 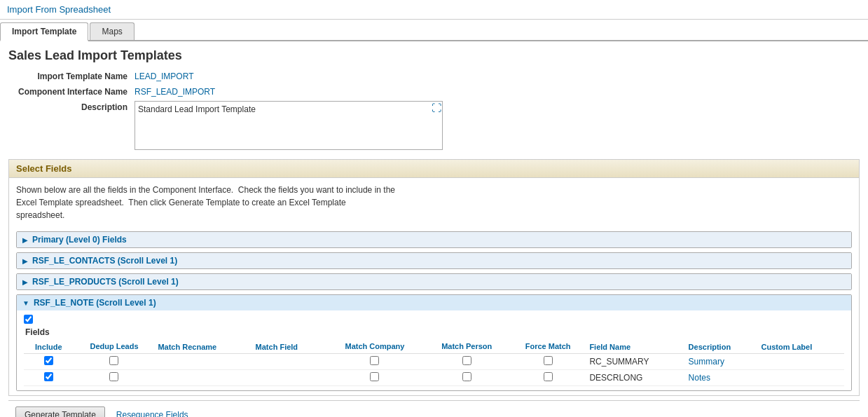 I want to click on row-1-dedup, so click(x=115, y=378).